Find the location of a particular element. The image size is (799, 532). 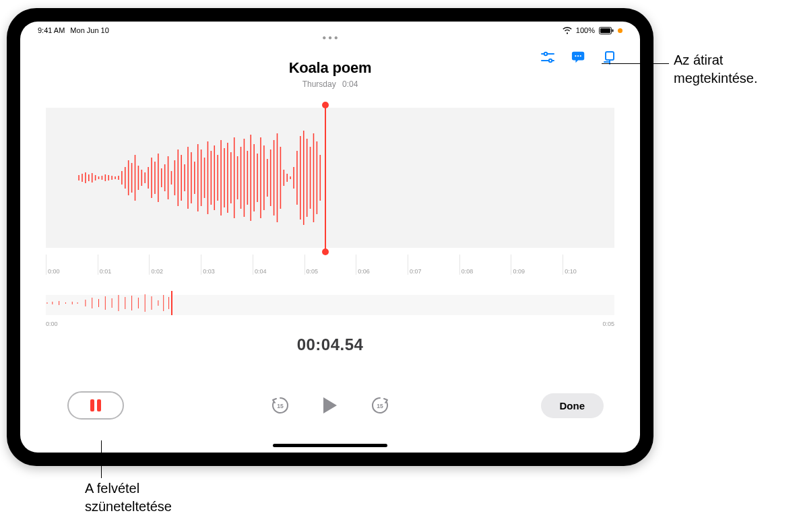

ruler-tick: 0:03 is located at coordinates (209, 271).